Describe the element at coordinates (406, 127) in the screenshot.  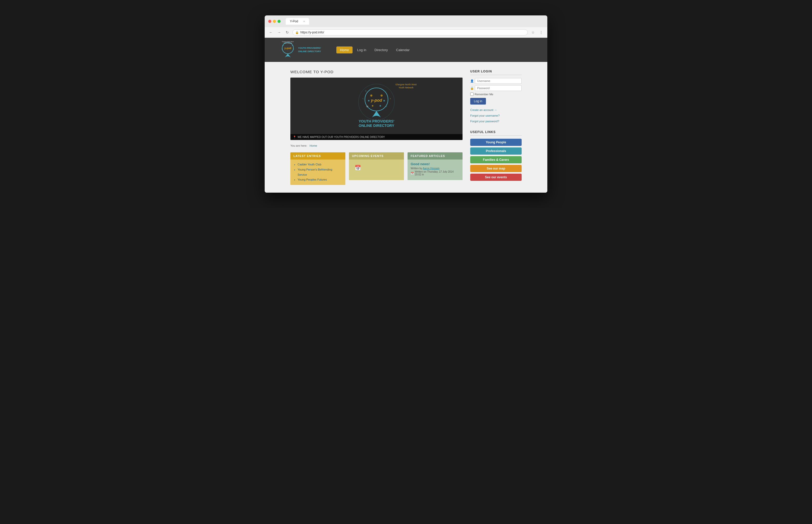
I see `site-content: WELCOME TO Y-POD` at that location.